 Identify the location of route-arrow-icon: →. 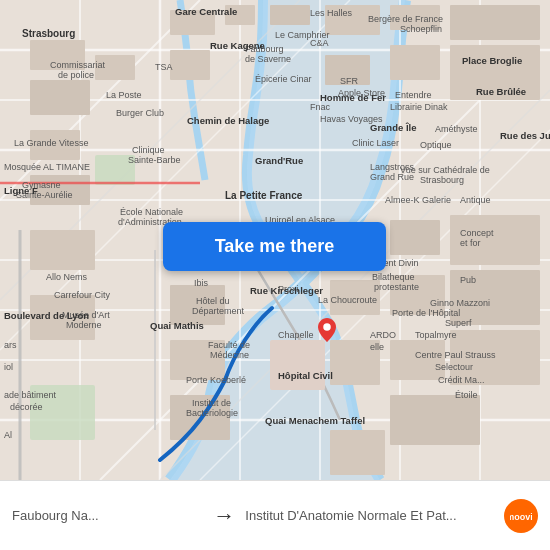
(224, 516).